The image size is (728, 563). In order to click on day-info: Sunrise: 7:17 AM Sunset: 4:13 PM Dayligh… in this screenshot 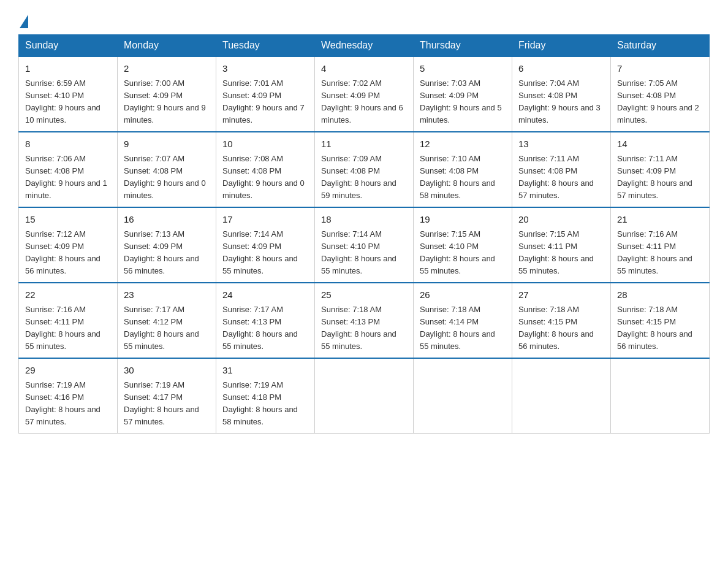, I will do `click(265, 329)`.